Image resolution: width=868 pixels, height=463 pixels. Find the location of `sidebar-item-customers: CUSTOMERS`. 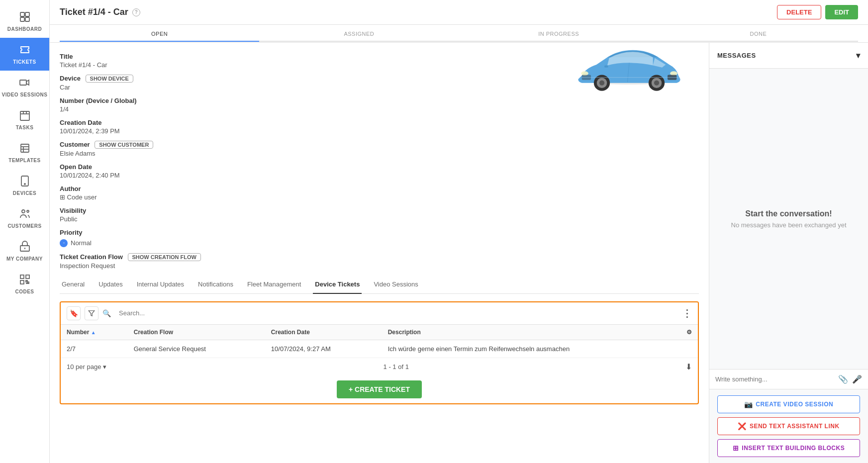

sidebar-item-customers: CUSTOMERS is located at coordinates (25, 218).